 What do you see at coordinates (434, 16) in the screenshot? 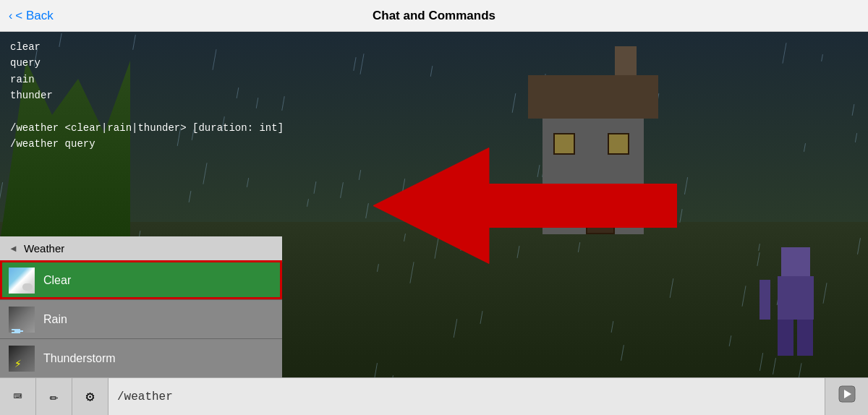
I see `header-bar: ‹ < Back Chat and Commands` at bounding box center [434, 16].